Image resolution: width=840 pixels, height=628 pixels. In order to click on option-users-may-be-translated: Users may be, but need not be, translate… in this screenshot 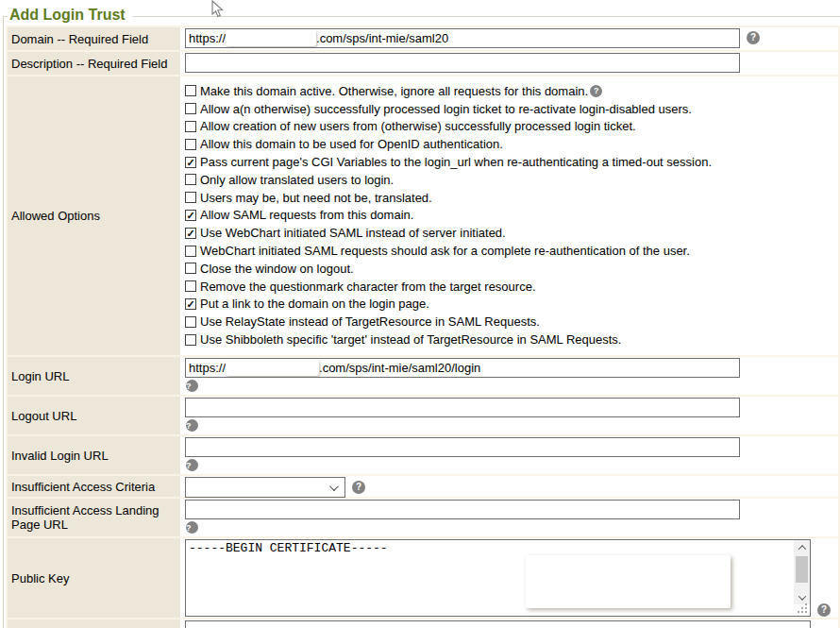, I will do `click(512, 198)`.